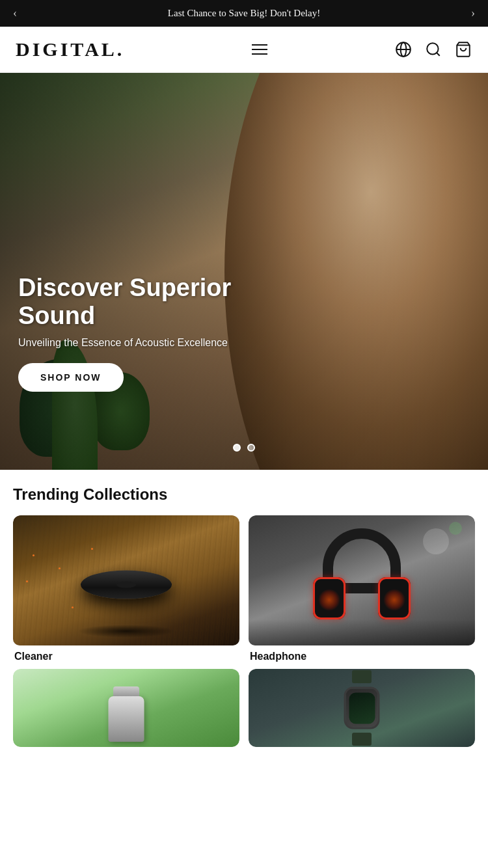 This screenshot has height=868, width=488. What do you see at coordinates (260, 49) in the screenshot?
I see `menu-button` at bounding box center [260, 49].